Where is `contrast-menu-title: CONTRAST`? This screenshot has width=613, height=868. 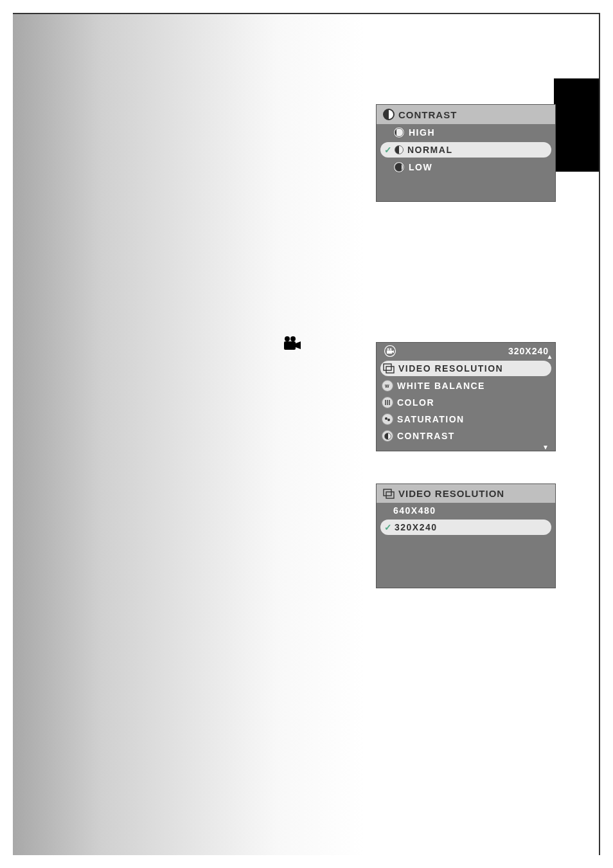
contrast-menu-title: CONTRAST is located at coordinates (428, 114).